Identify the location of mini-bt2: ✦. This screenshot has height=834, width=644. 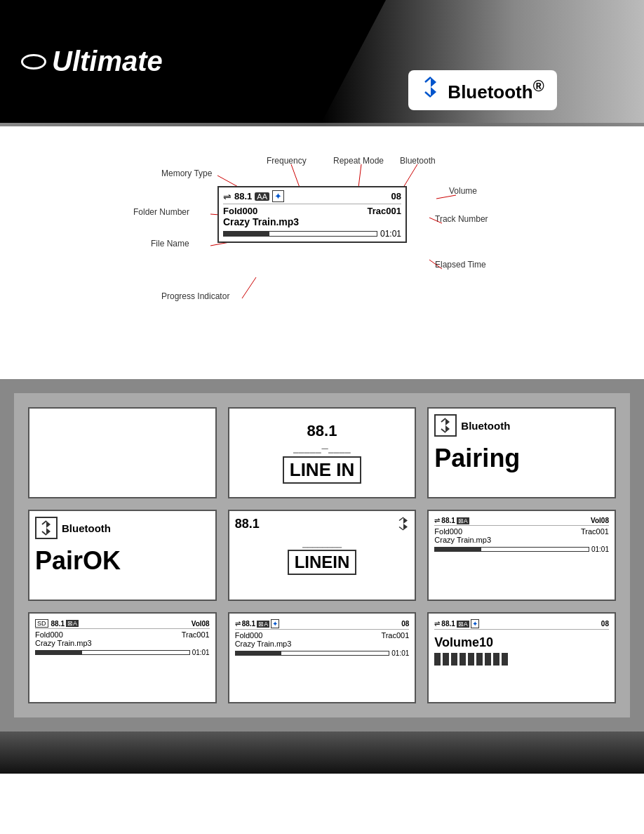
(275, 623).